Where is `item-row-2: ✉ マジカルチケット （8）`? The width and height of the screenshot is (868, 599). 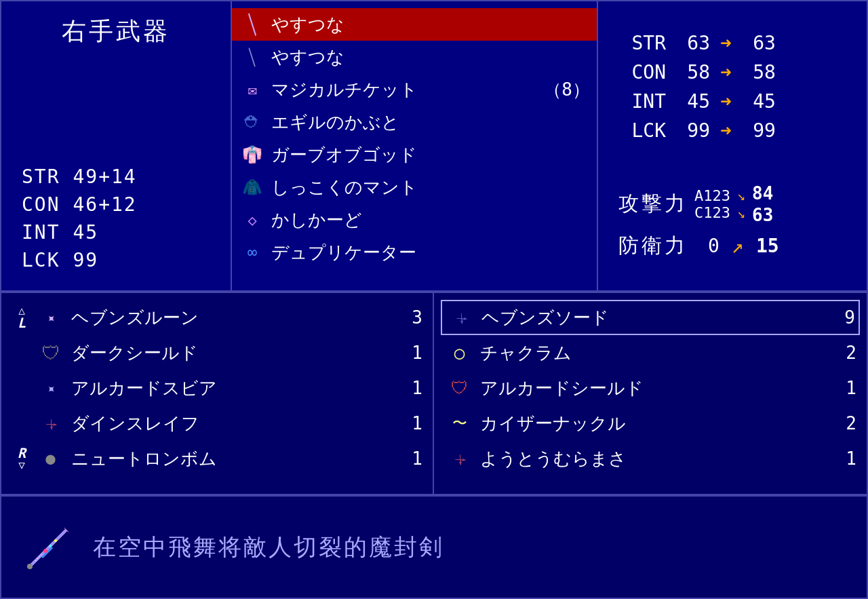
item-row-2: ✉ マジカルチケット （8） is located at coordinates (414, 90).